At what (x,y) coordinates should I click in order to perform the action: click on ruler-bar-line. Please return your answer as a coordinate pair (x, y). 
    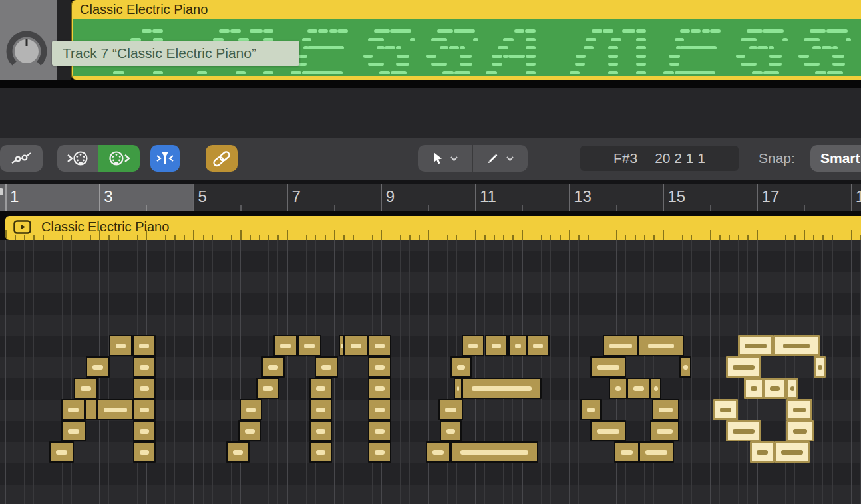
    Looking at the image, I should click on (6, 198).